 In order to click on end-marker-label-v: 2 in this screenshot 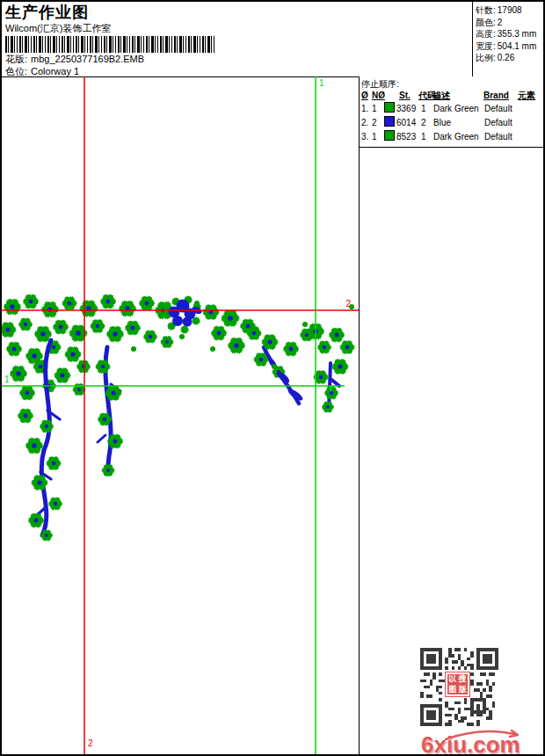, I will do `click(91, 744)`.